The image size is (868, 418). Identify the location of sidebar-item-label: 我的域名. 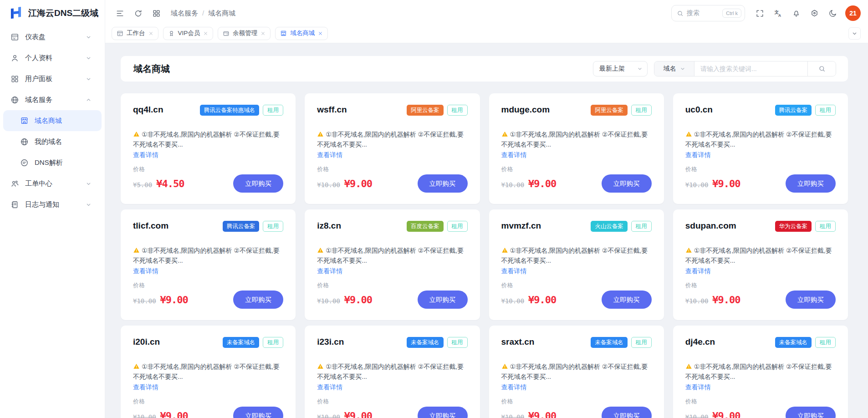
(48, 142).